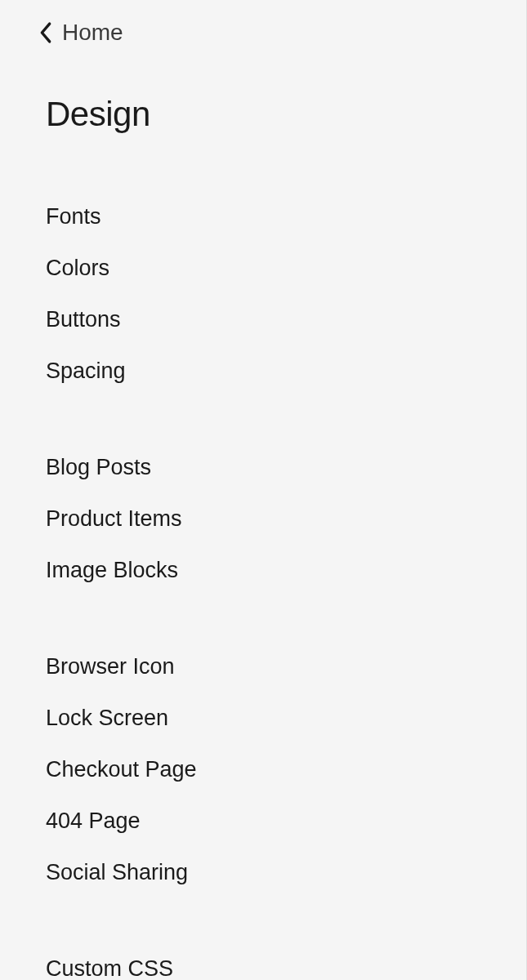  I want to click on menu-item-browser-icon: Browser Icon, so click(286, 666).